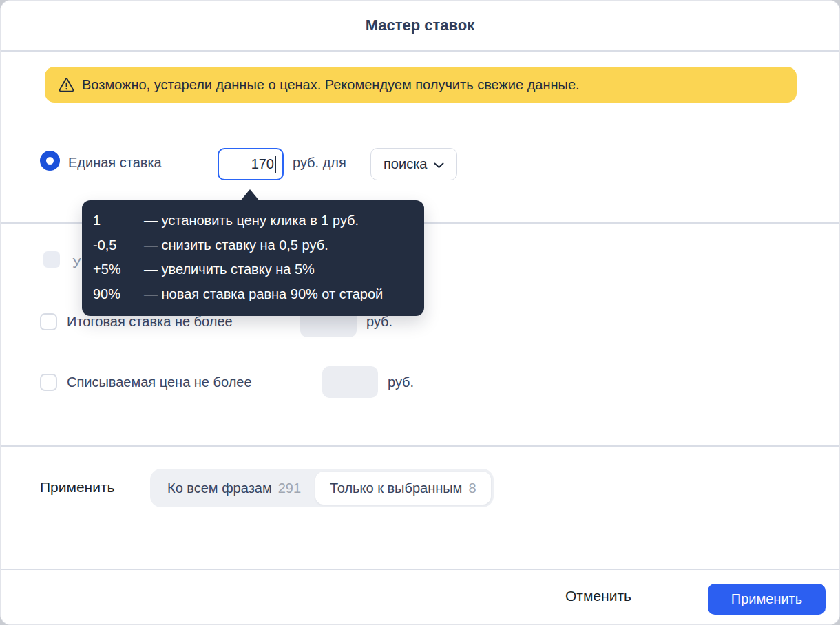 The height and width of the screenshot is (625, 840). Describe the element at coordinates (403, 488) in the screenshot. I see `segment-selected-only: Только к выбранным 8` at that location.